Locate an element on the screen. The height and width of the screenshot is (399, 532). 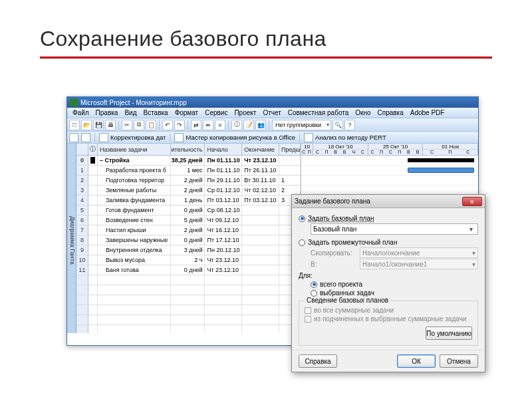
close-button: ✕ is located at coordinates (472, 201).